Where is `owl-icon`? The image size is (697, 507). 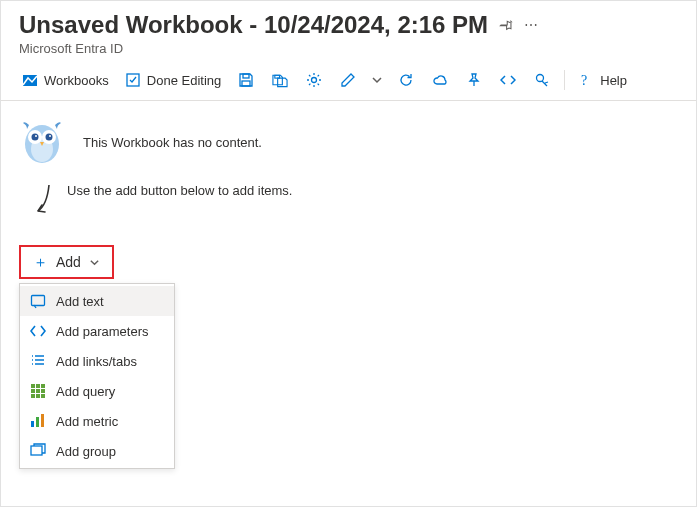
owl-icon is located at coordinates (42, 142).